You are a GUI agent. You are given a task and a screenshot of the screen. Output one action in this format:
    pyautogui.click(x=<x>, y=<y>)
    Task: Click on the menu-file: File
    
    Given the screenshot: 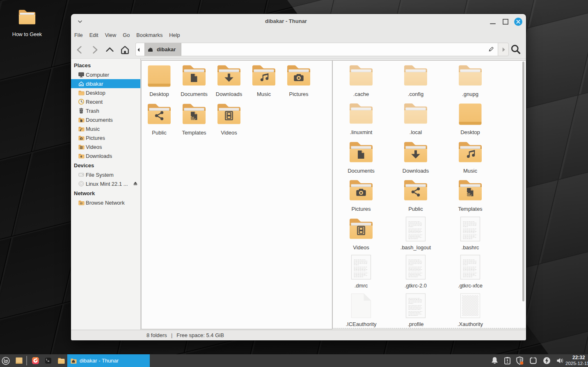 What is the action you would take?
    pyautogui.click(x=79, y=35)
    